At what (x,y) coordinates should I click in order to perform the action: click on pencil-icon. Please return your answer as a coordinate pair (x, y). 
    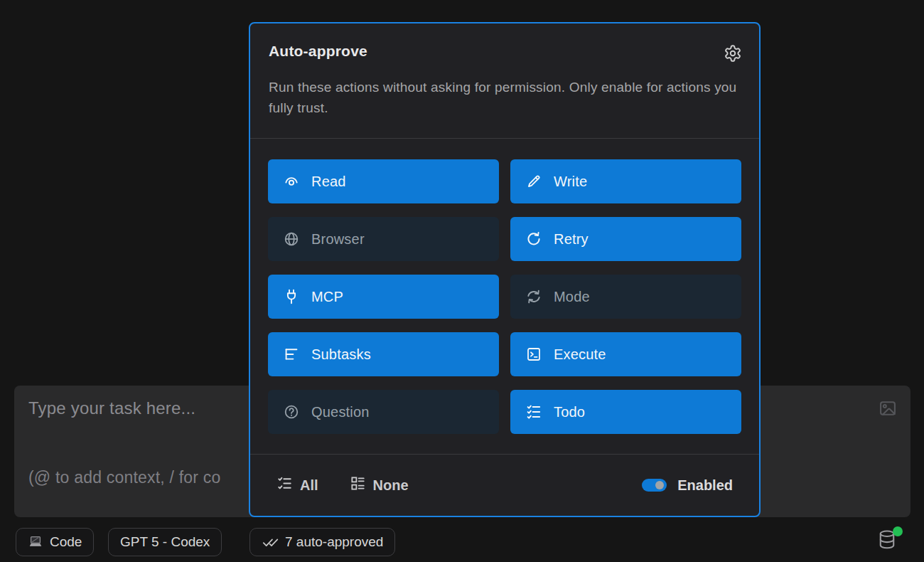
    Looking at the image, I should click on (534, 181).